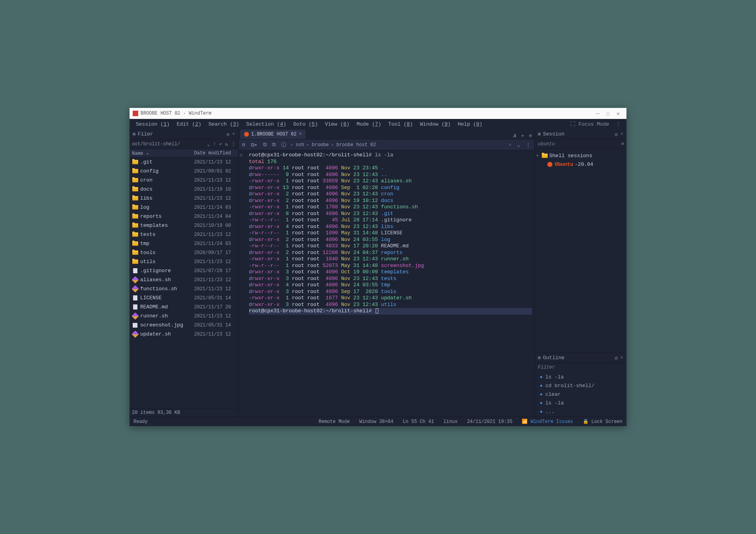 This screenshot has height=534, width=756. Describe the element at coordinates (590, 124) in the screenshot. I see `focus-mode-button: ⛶ Focus Mode` at that location.